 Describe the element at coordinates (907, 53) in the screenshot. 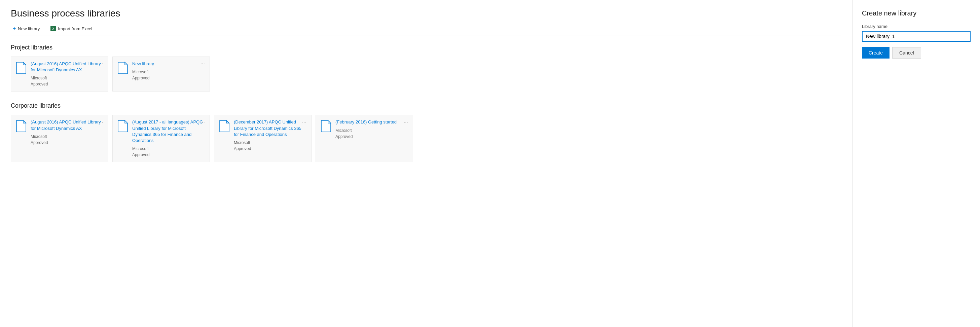

I see `cancel-button: Cancel` at that location.